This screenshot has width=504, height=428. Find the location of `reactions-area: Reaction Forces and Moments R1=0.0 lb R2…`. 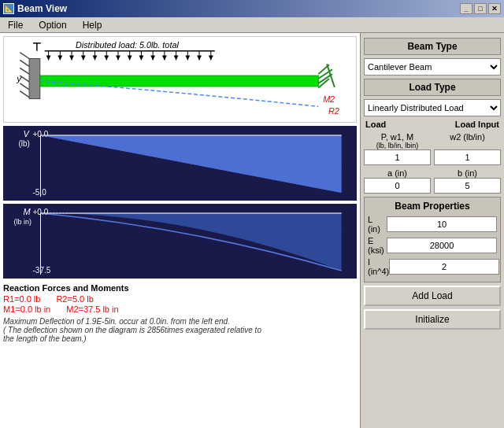

reactions-area: Reaction Forces and Moments R1=0.0 lb R2… is located at coordinates (180, 313).